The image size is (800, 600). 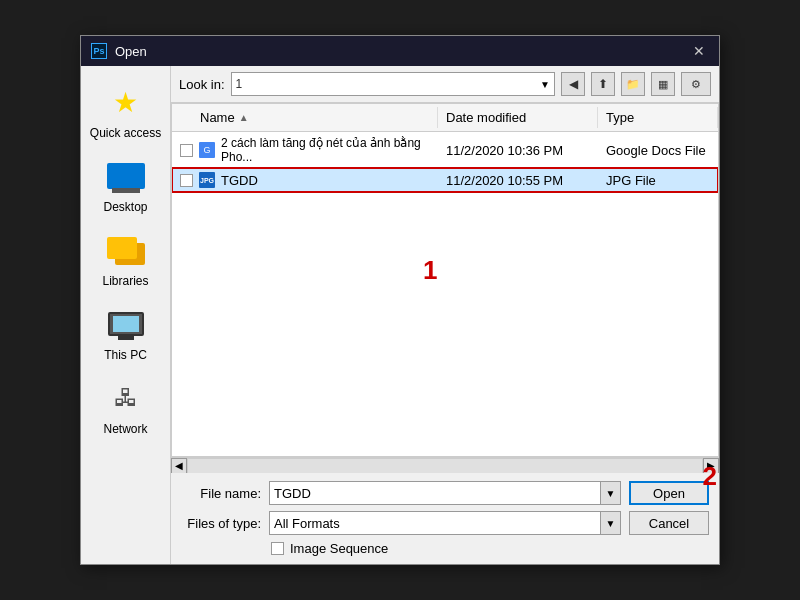 What do you see at coordinates (669, 493) in the screenshot?
I see `open-button: Open` at bounding box center [669, 493].